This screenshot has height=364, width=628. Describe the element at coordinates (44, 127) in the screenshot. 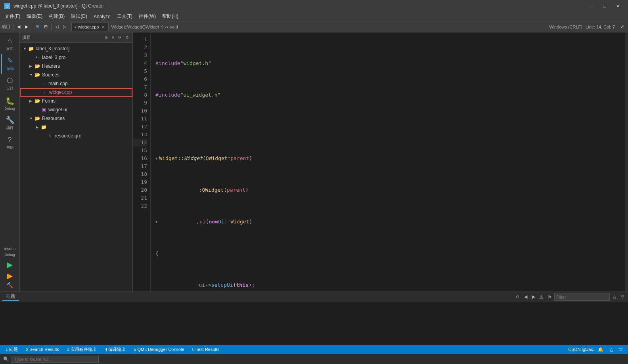

I see `sub-resource-icon: 📁` at that location.